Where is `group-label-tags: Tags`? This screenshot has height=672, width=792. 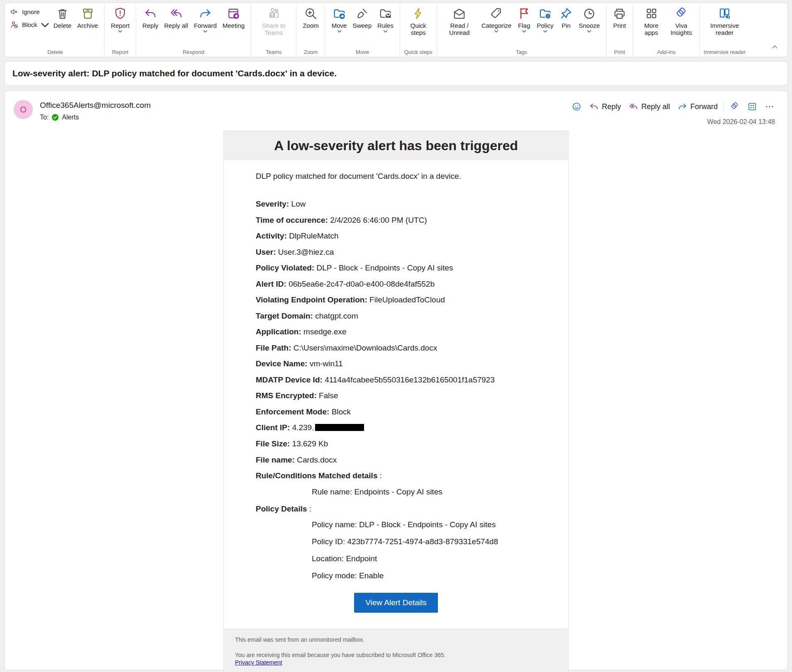 group-label-tags: Tags is located at coordinates (521, 52).